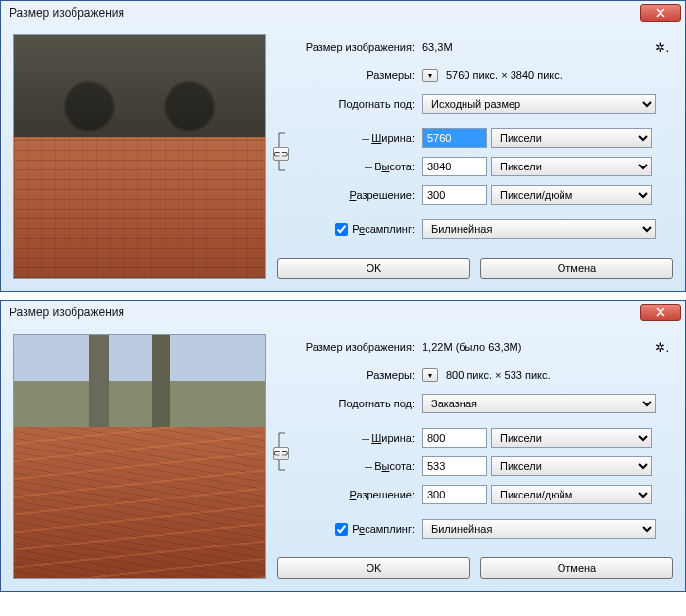  I want to click on dimensions-value: 800 пикс. × 533 пикс., so click(498, 375).